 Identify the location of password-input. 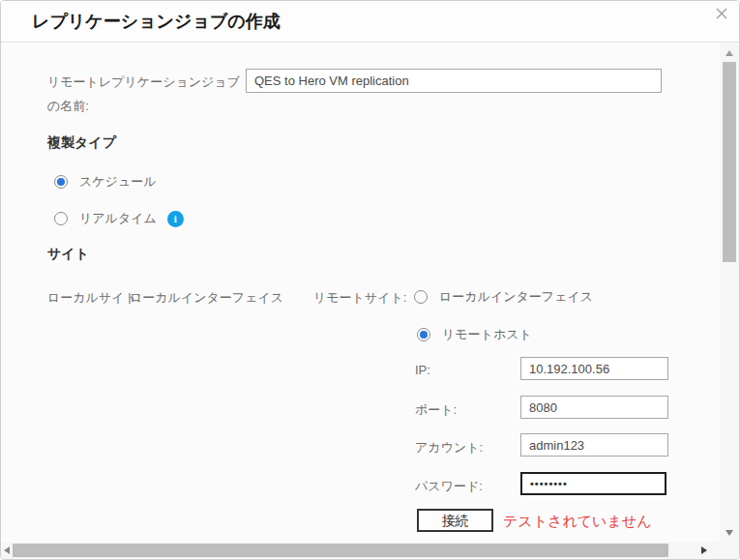
(594, 484).